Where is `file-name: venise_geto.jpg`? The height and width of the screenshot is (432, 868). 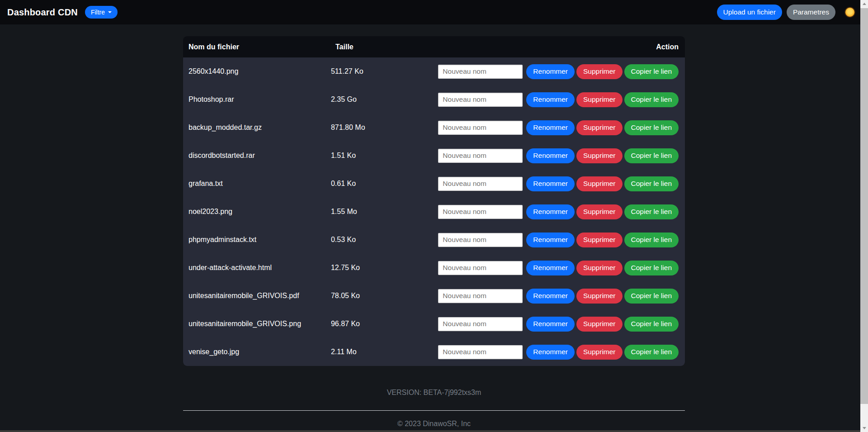 file-name: venise_geto.jpg is located at coordinates (257, 352).